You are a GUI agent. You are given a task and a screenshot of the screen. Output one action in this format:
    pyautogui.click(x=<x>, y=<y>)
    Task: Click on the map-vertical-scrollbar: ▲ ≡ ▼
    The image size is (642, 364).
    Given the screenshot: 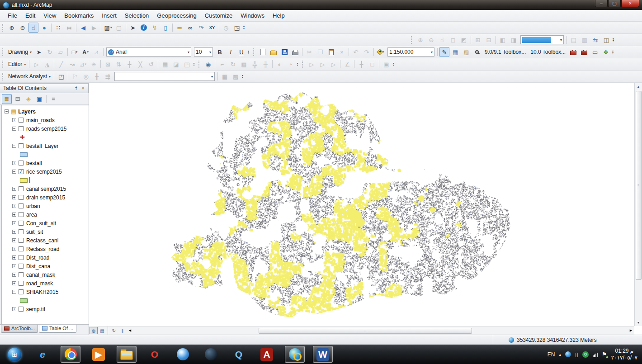 What is the action you would take?
    pyautogui.click(x=638, y=204)
    